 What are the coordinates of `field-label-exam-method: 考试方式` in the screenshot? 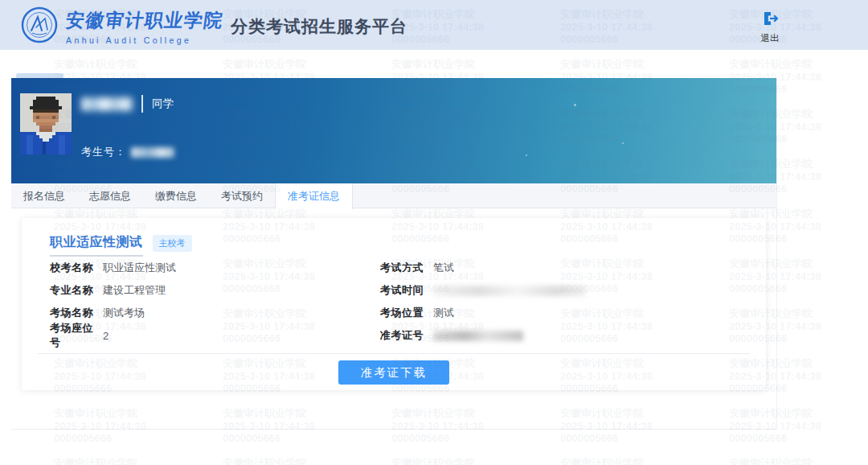 It's located at (407, 268).